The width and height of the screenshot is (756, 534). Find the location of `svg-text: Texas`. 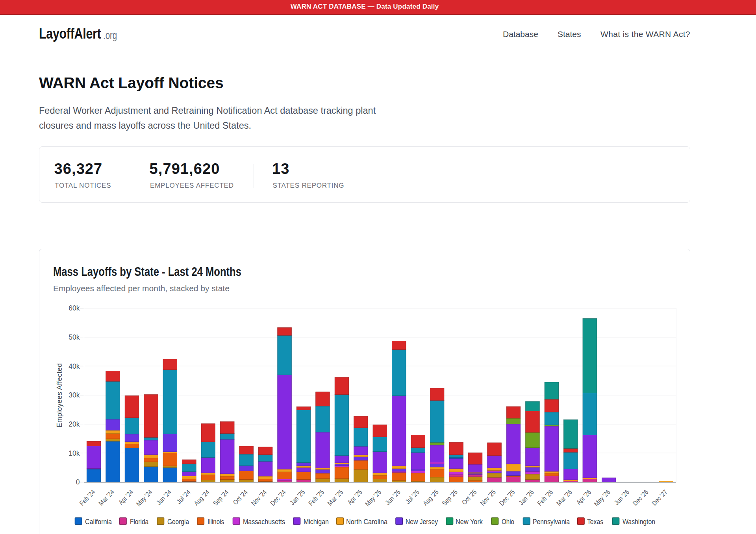

svg-text: Texas is located at coordinates (595, 522).